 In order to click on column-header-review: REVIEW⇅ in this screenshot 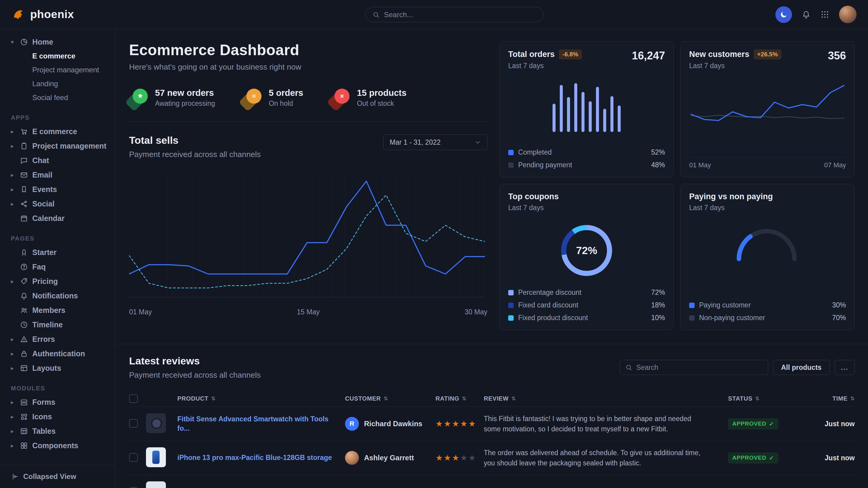, I will do `click(606, 399)`.